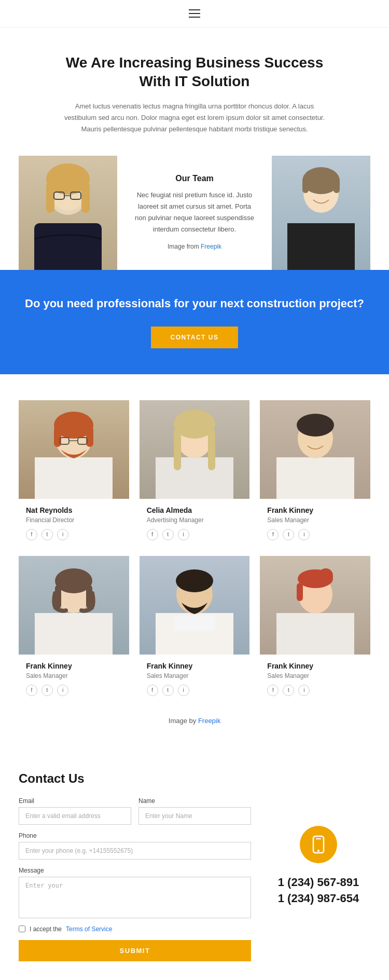 The image size is (389, 980). I want to click on message-textarea, so click(135, 897).